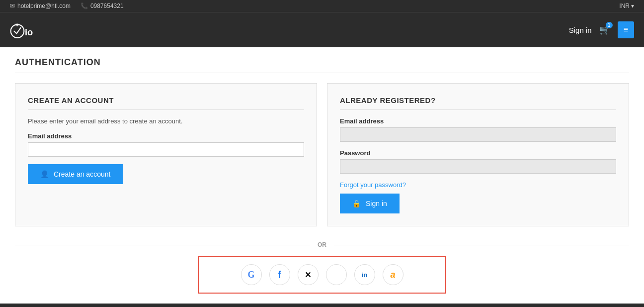 Image resolution: width=644 pixels, height=307 pixels. I want to click on login-password-label: Password, so click(478, 153).